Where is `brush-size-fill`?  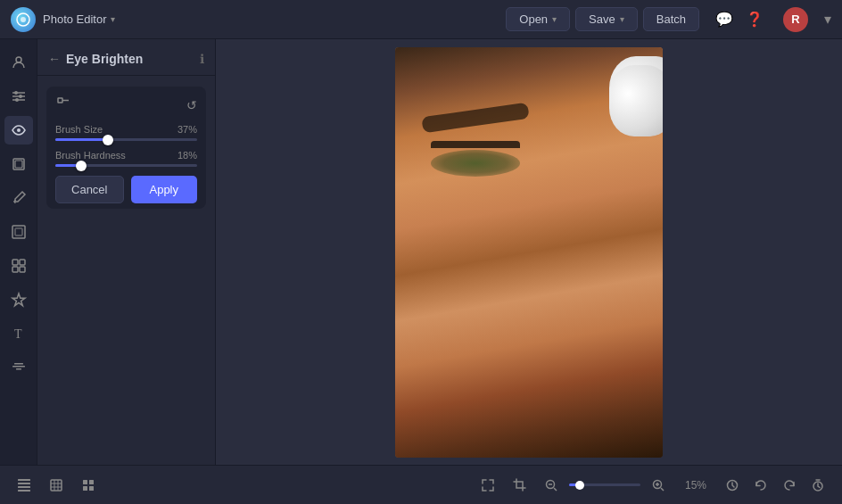 brush-size-fill is located at coordinates (82, 139).